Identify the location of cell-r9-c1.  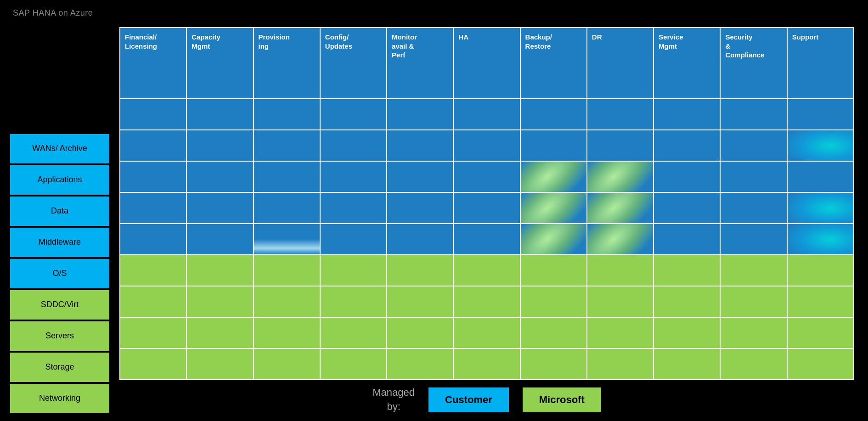
(153, 364).